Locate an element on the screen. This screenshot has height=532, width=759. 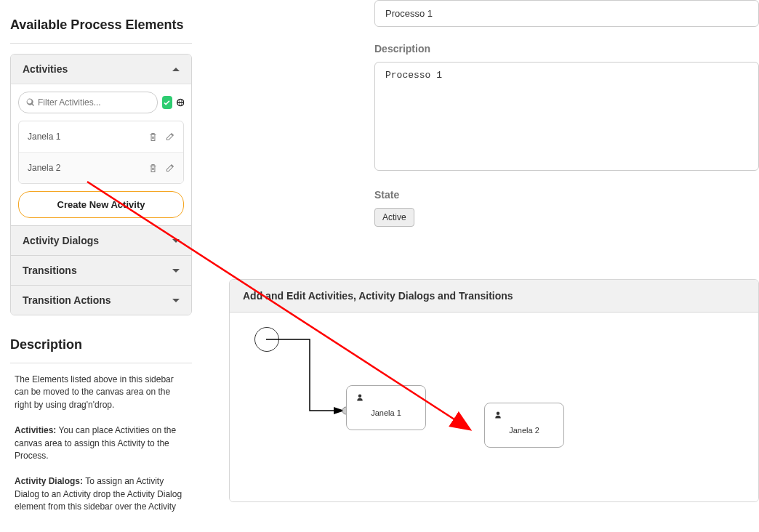
form-row-description: Description is located at coordinates (567, 108).